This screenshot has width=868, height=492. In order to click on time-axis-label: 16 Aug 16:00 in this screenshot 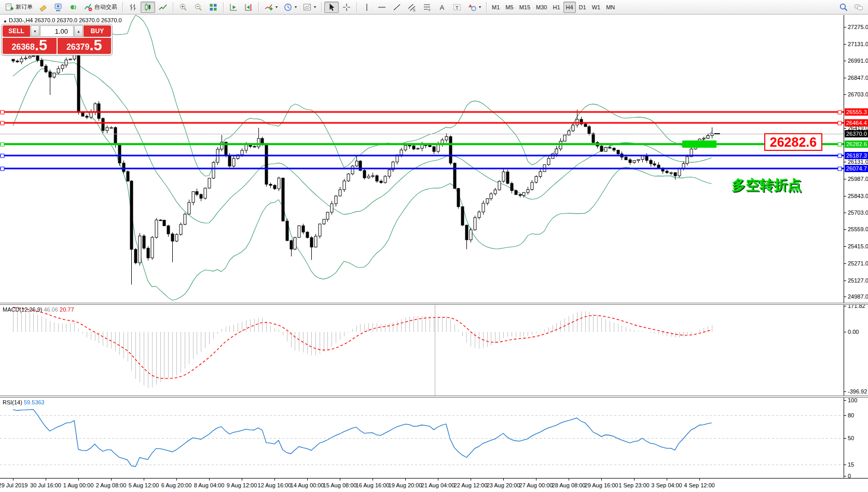, I will do `click(373, 485)`.